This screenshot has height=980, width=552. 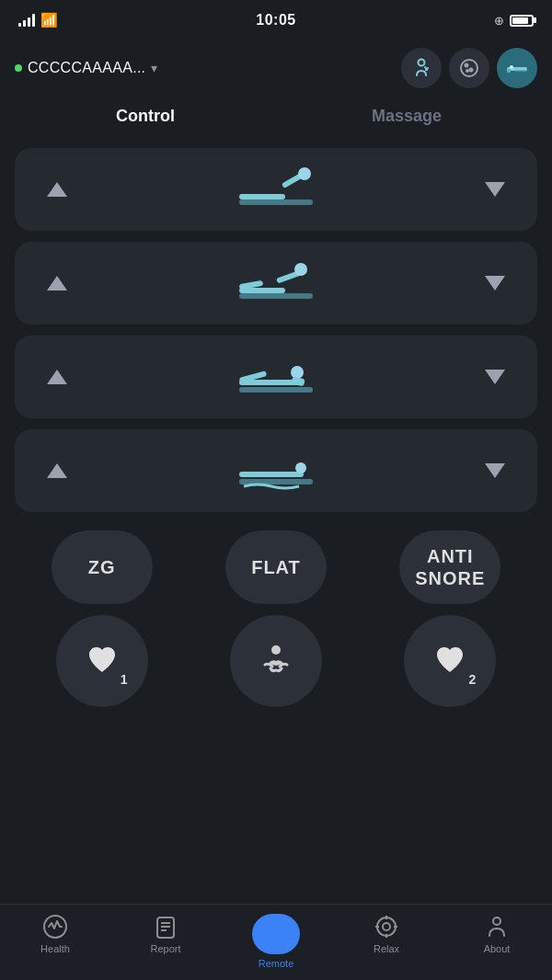 What do you see at coordinates (39, 20) in the screenshot?
I see `status-signal: 📶` at bounding box center [39, 20].